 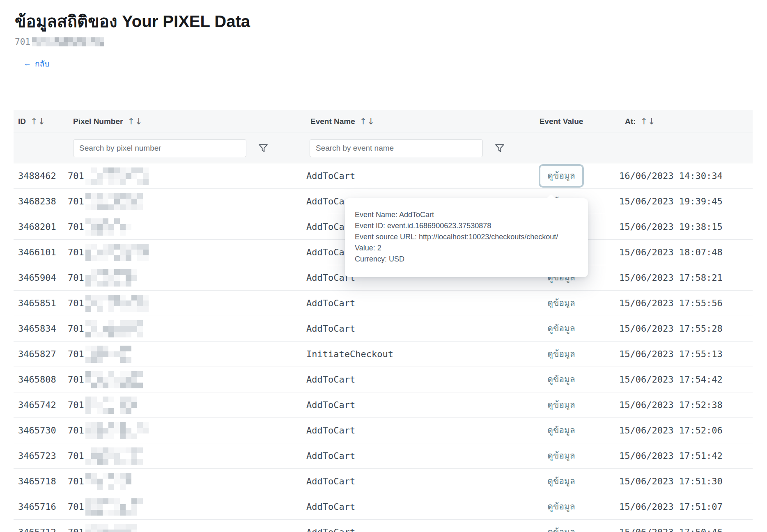 What do you see at coordinates (383, 380) in the screenshot?
I see `table-row: 3465808 701 AddToCart ดูข้อมูล 15/06/202…` at bounding box center [383, 380].